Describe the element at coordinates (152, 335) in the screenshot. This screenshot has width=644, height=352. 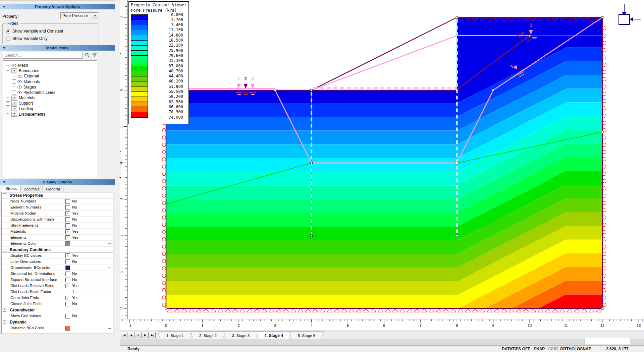
I see `stage-nav-button-4: ▶|` at that location.